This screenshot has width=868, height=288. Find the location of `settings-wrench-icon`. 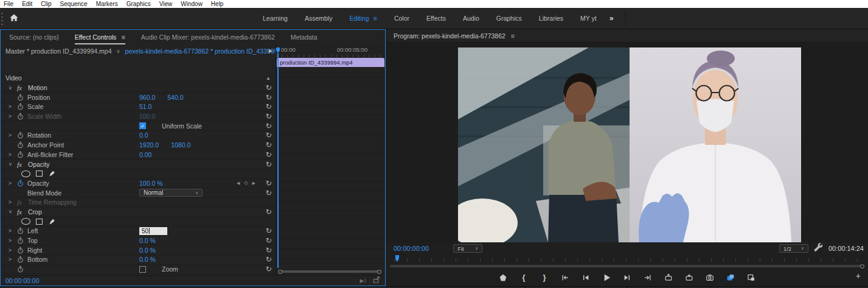

settings-wrench-icon is located at coordinates (819, 248).